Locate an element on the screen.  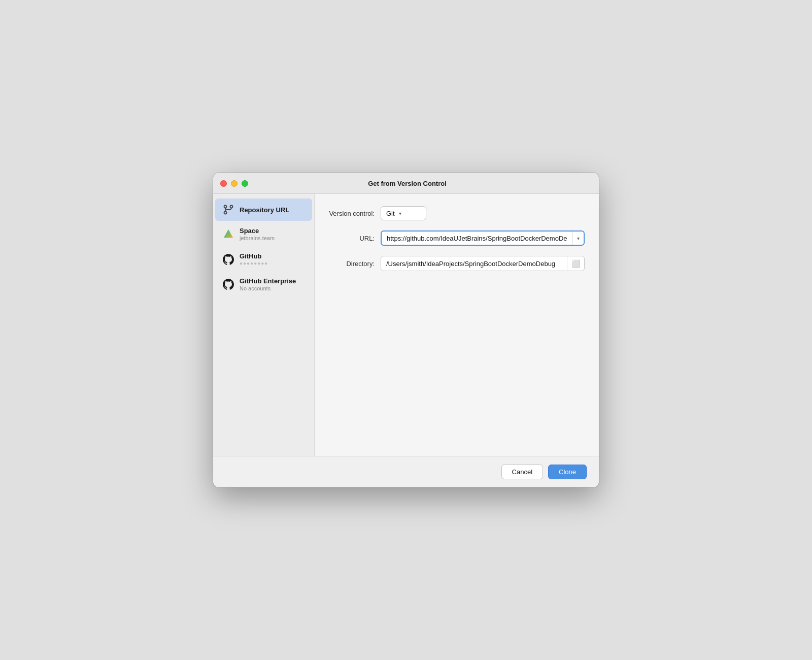
cancel-button: Cancel is located at coordinates (522, 472).